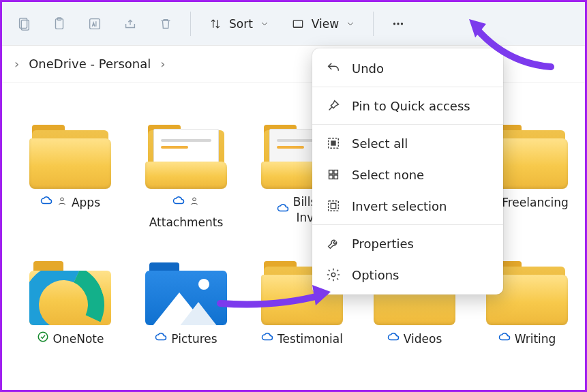  What do you see at coordinates (388, 175) in the screenshot?
I see `menu-label: Select none` at bounding box center [388, 175].